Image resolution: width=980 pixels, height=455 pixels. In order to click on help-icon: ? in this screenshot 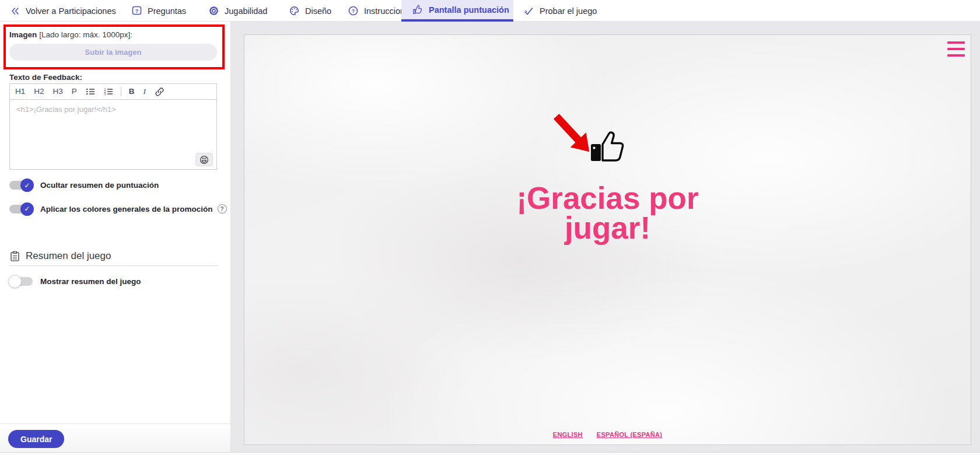, I will do `click(222, 209)`.